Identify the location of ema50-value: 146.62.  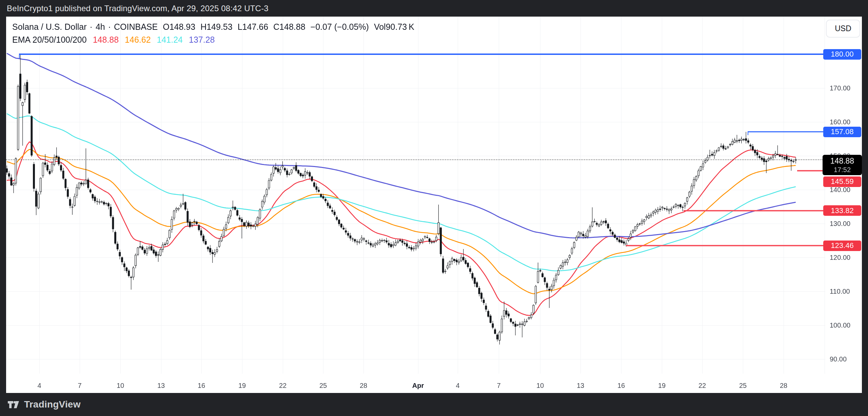
(138, 40).